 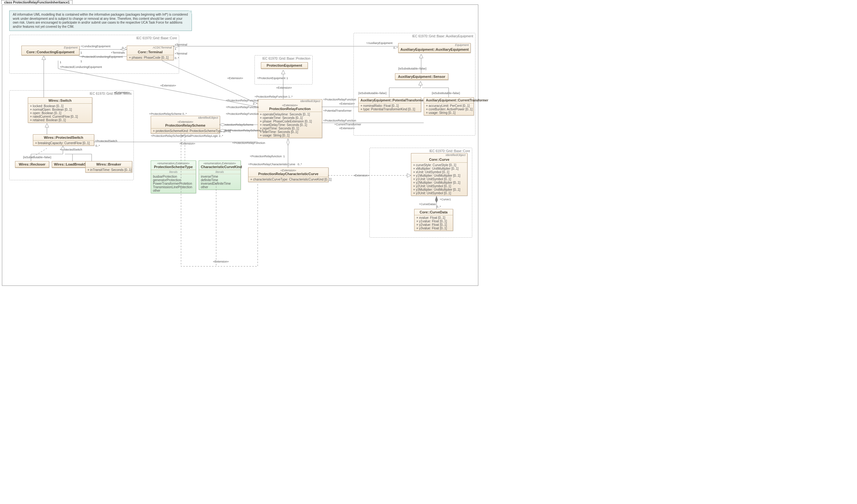 What do you see at coordinates (439, 160) in the screenshot?
I see `class-name: Core::Curve` at bounding box center [439, 160].